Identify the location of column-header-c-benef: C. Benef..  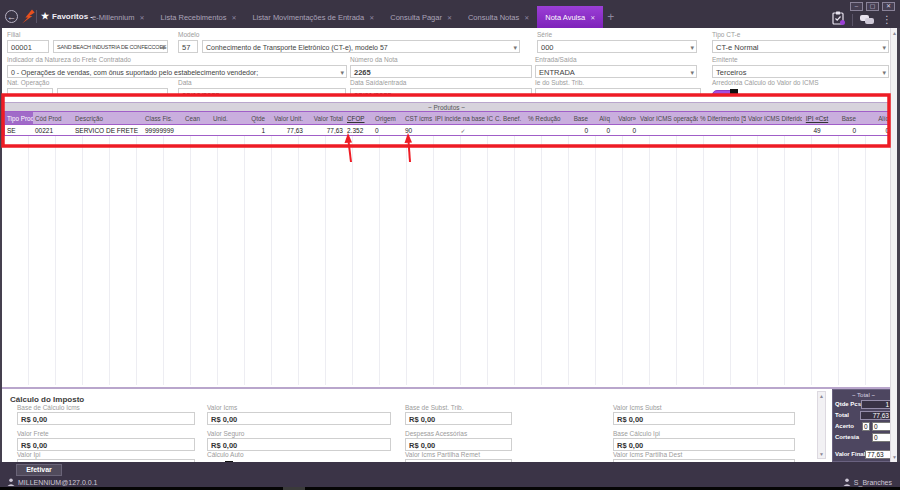
(510, 118).